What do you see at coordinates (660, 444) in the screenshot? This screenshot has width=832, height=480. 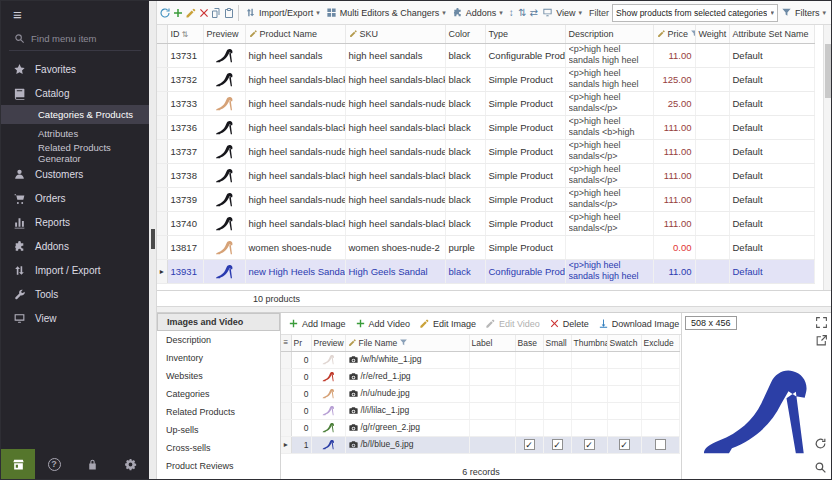 I see `exclude-checkbox` at bounding box center [660, 444].